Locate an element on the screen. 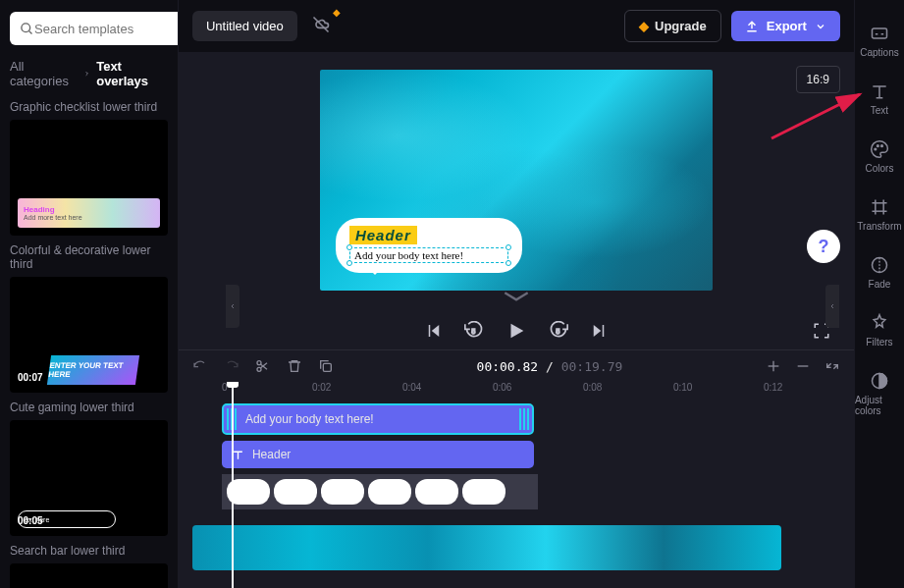 Image resolution: width=904 pixels, height=588 pixels. graphic-clip is located at coordinates (380, 492).